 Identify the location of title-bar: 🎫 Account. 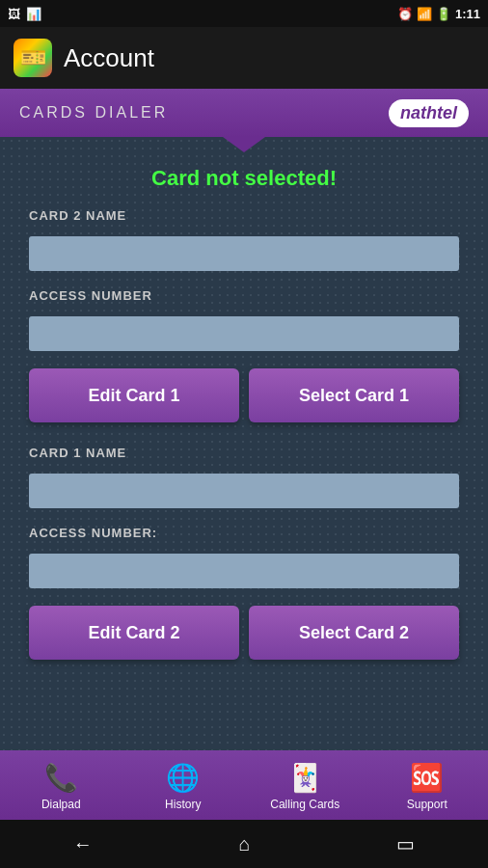
(244, 58).